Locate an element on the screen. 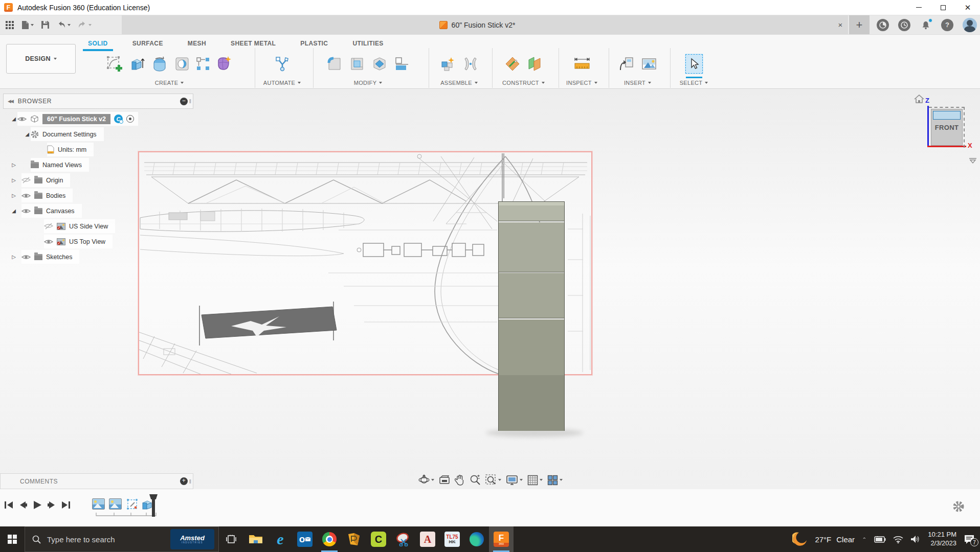 Image resolution: width=980 pixels, height=552 pixels. browser-item-label: Named Views is located at coordinates (62, 165).